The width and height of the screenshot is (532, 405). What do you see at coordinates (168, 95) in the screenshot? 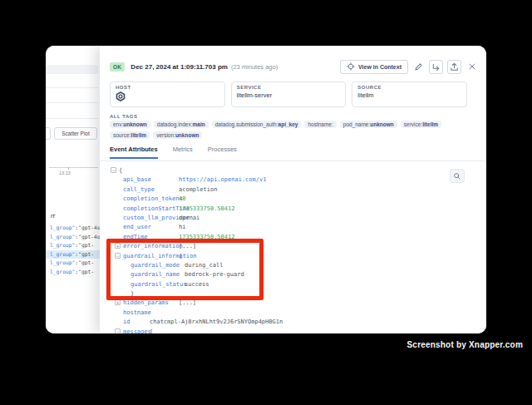
I see `info-card-host: HOST` at bounding box center [168, 95].